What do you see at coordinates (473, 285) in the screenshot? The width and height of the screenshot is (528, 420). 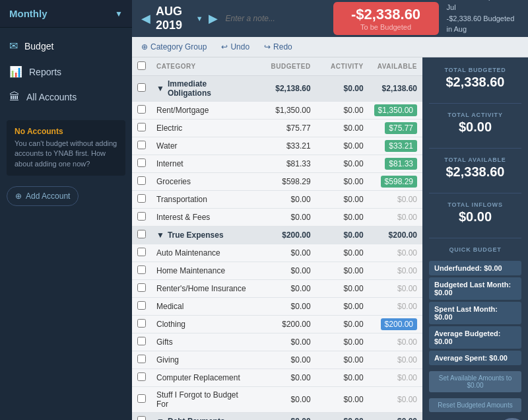 I see `qb-label: Budgeted Last Month:` at bounding box center [473, 285].